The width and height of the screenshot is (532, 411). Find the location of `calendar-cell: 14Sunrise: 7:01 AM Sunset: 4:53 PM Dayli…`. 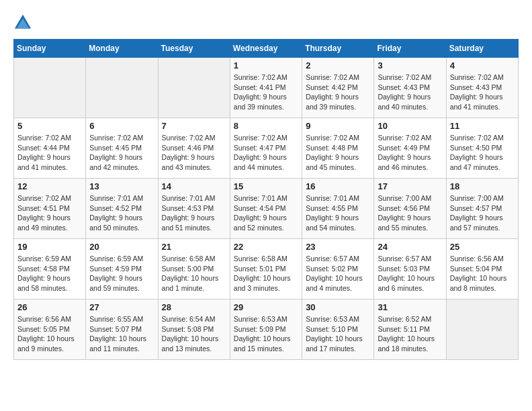

calendar-cell: 14Sunrise: 7:01 AM Sunset: 4:53 PM Dayli… is located at coordinates (193, 209).